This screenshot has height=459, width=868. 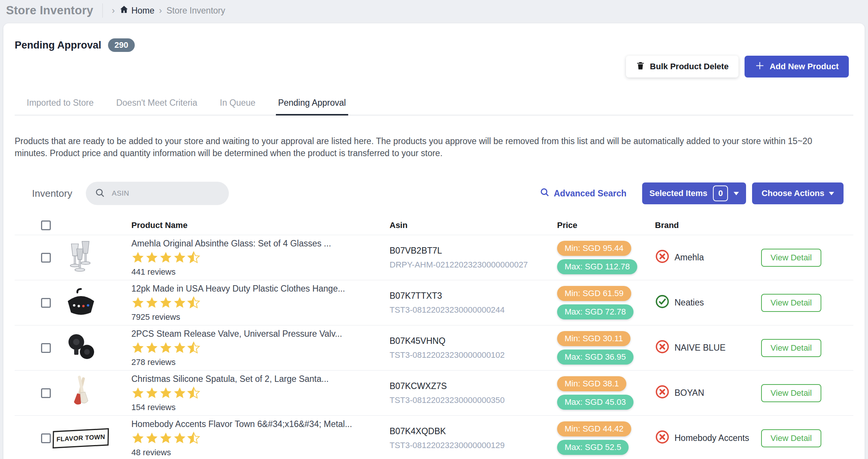 I want to click on tab-pending-approval: Pending Approval, so click(x=312, y=105).